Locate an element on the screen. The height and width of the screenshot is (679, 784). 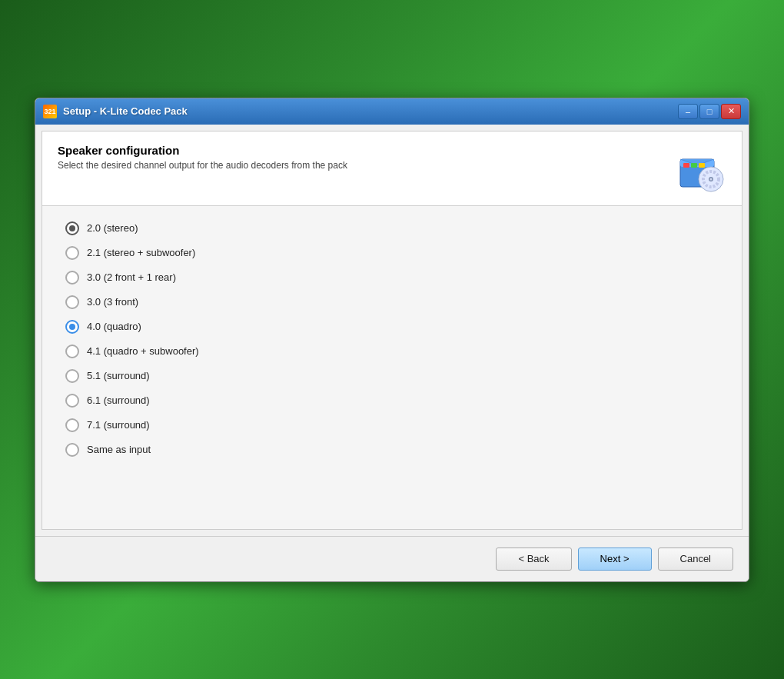
header-section: Speaker configuration Select the desired… is located at coordinates (392, 169).